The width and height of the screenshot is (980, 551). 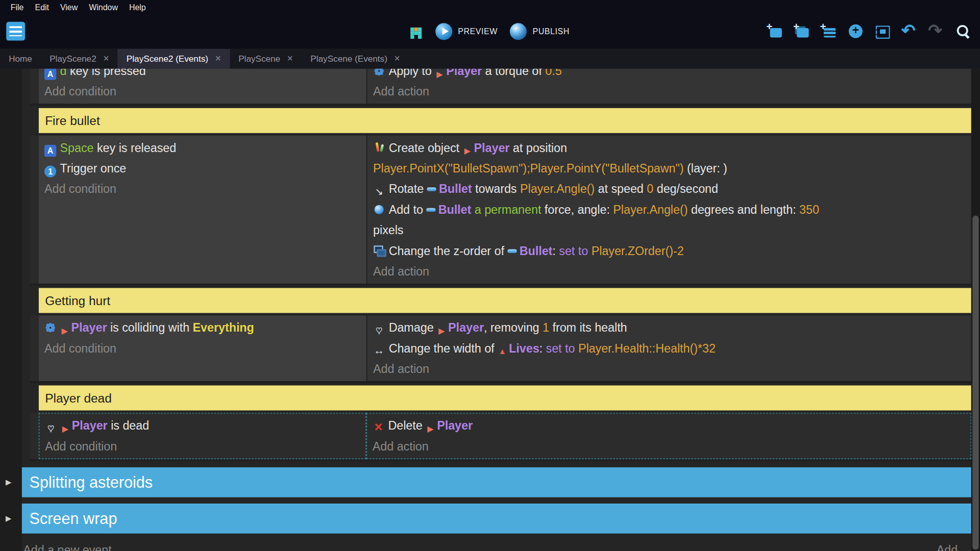 I want to click on menu-item-window: Window, so click(x=103, y=7).